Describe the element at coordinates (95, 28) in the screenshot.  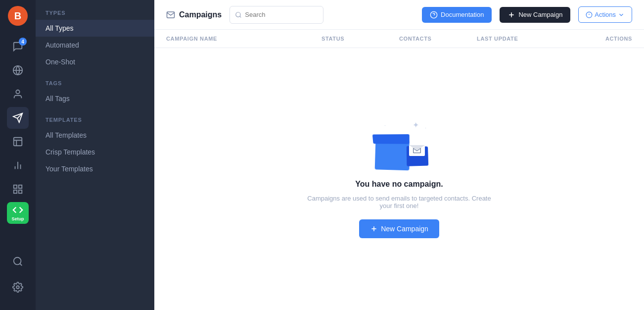
I see `sidebar-item-all-types: All Types` at that location.